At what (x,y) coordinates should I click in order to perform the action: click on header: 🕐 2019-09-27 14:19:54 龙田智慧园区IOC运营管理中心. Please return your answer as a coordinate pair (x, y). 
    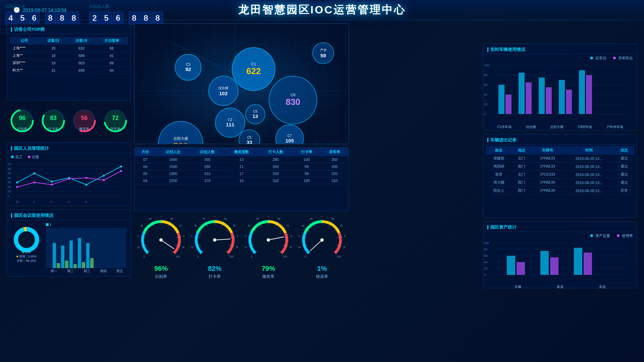
    Looking at the image, I should click on (322, 10).